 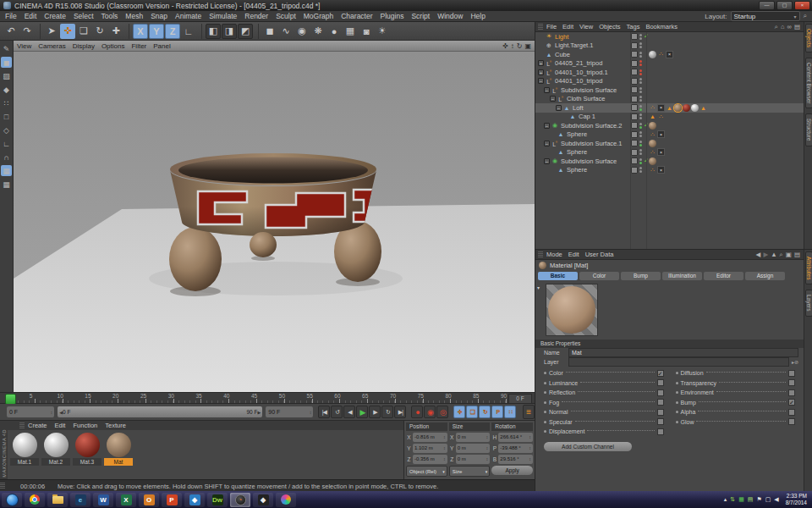 What do you see at coordinates (516, 437) in the screenshot?
I see `coord-field-rotation-h: 266.614 °↕` at bounding box center [516, 437].